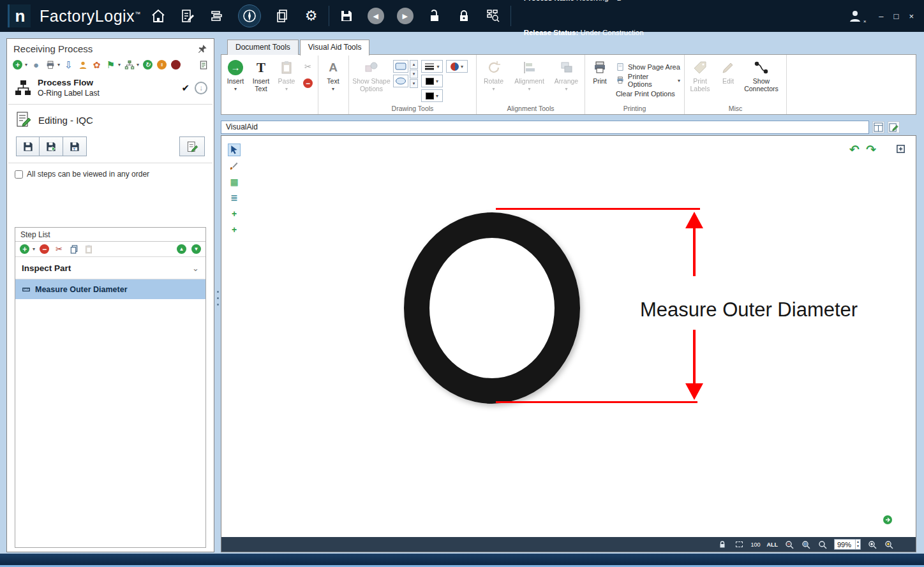 The height and width of the screenshot is (567, 924). I want to click on insert-button: → Insert ▾, so click(235, 75).